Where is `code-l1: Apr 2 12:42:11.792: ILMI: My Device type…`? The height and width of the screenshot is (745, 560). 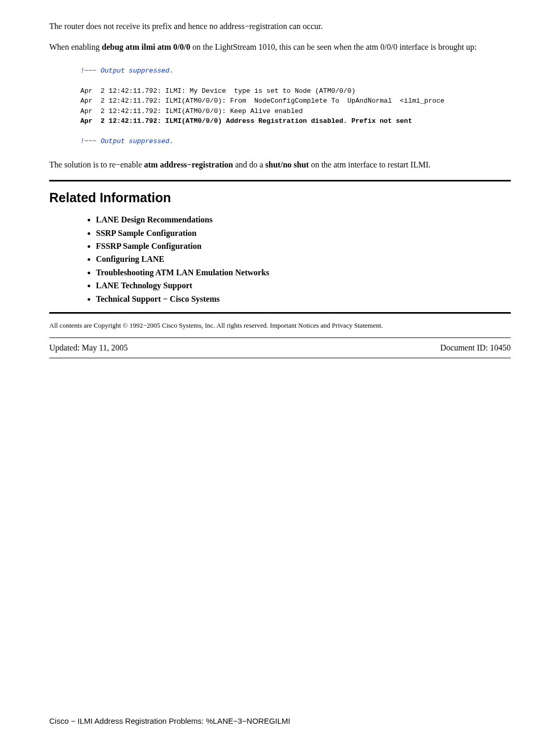 code-l1: Apr 2 12:42:11.792: ILMI: My Device type… is located at coordinates (218, 91).